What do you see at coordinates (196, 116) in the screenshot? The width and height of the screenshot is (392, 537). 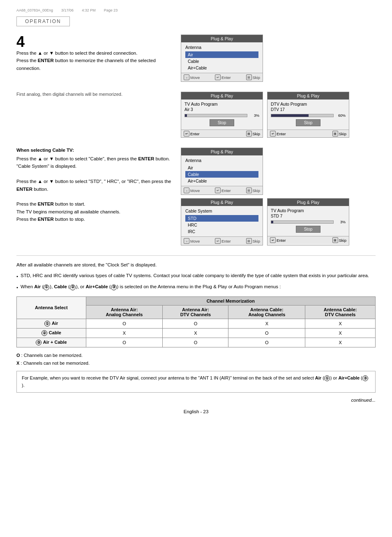 I see `progress-section: First analog, then digital channels will…` at bounding box center [196, 116].